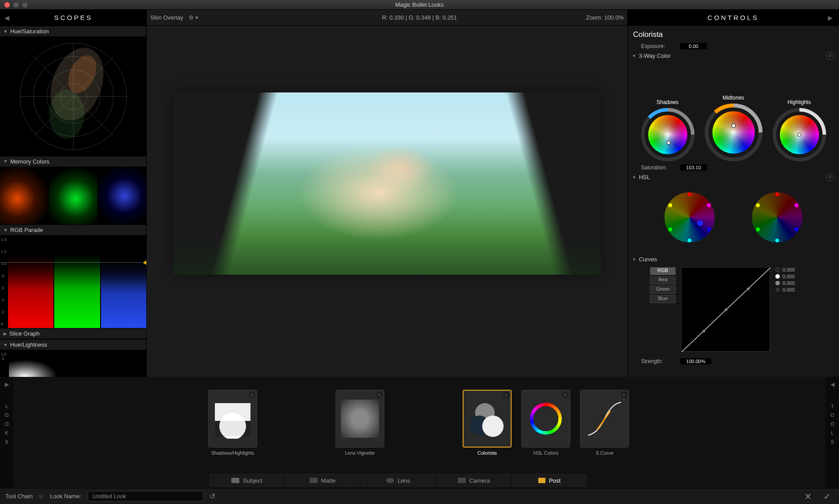 This screenshot has height=504, width=839. I want to click on toolchain-reset-icon: ⊘, so click(41, 496).